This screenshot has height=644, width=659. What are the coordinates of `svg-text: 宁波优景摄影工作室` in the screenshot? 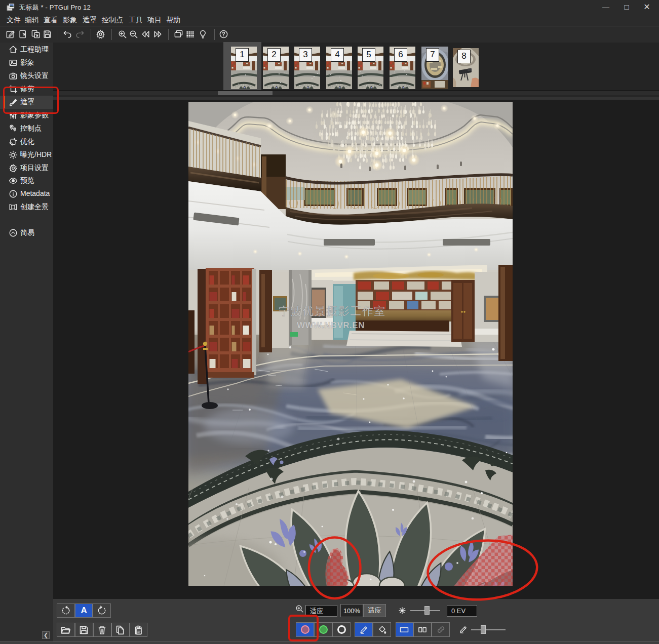 It's located at (332, 311).